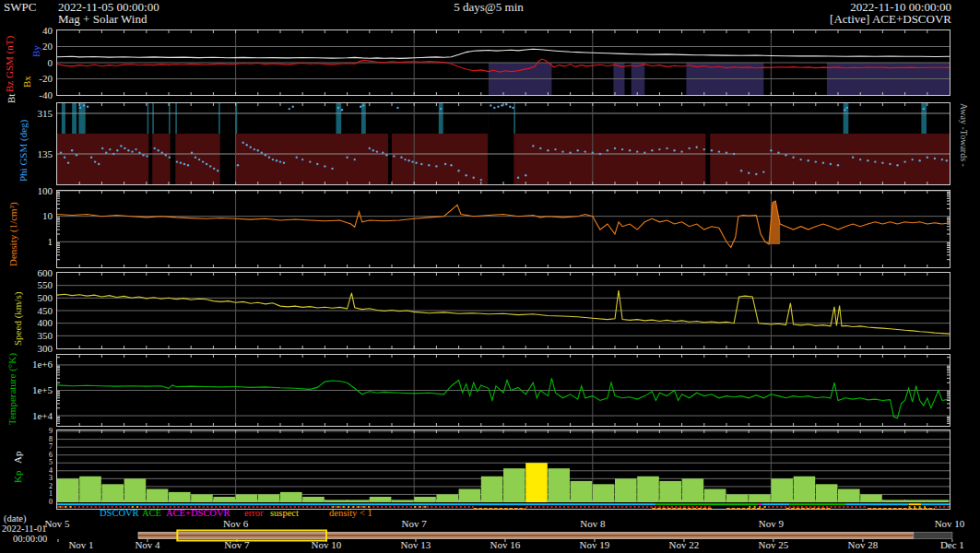 Image resolution: width=980 pixels, height=553 pixels. I want to click on month-label-3: Nov 10, so click(326, 546).